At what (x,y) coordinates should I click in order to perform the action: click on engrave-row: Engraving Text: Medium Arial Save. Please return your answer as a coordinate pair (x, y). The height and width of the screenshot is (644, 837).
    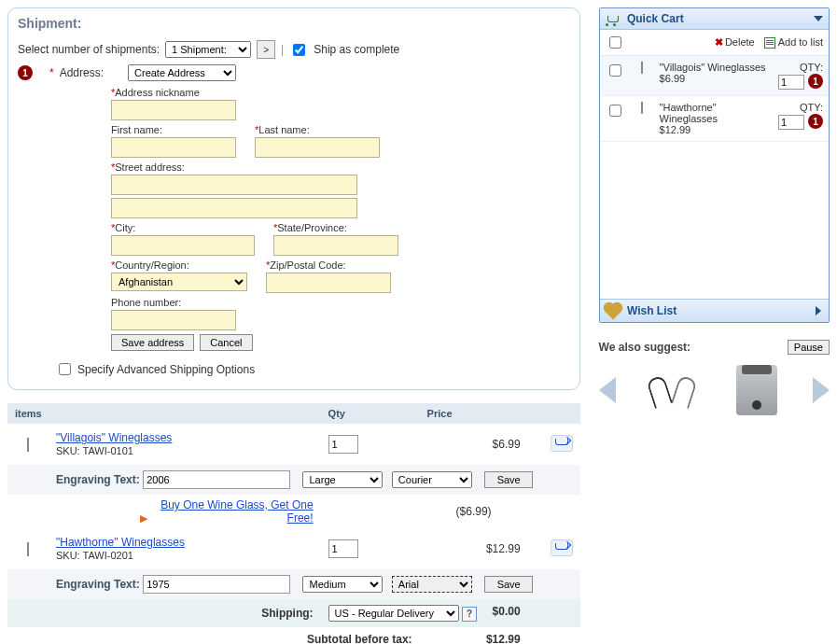
    Looking at the image, I should click on (294, 584).